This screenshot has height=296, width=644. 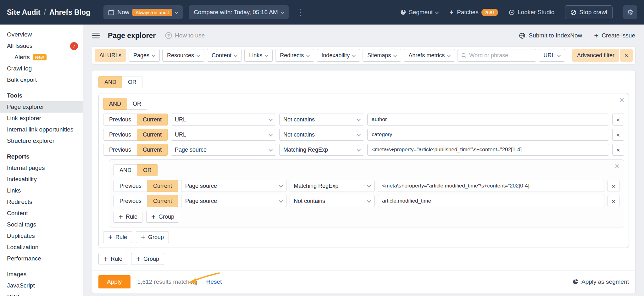 What do you see at coordinates (596, 55) in the screenshot?
I see `advanced-filter-button: Advanced filter` at bounding box center [596, 55].